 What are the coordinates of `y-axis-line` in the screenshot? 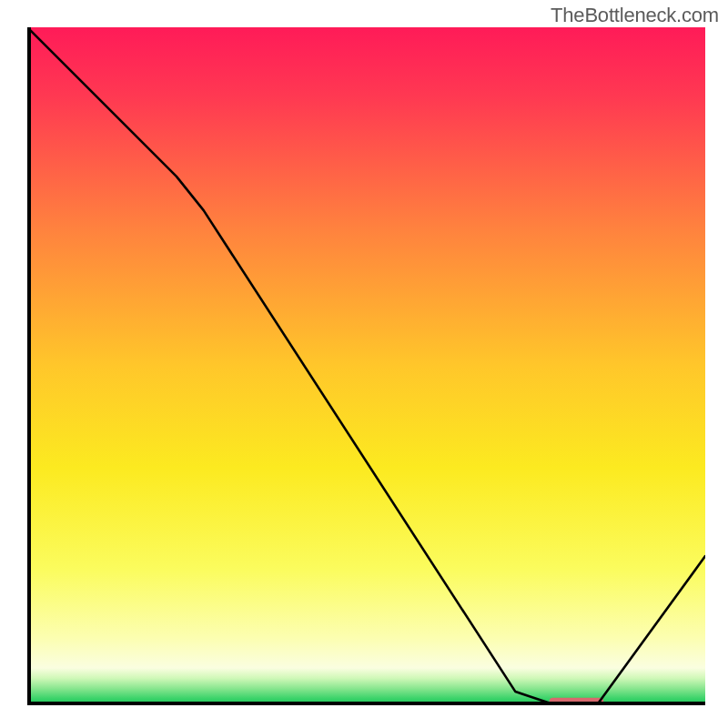 It's located at (29, 366).